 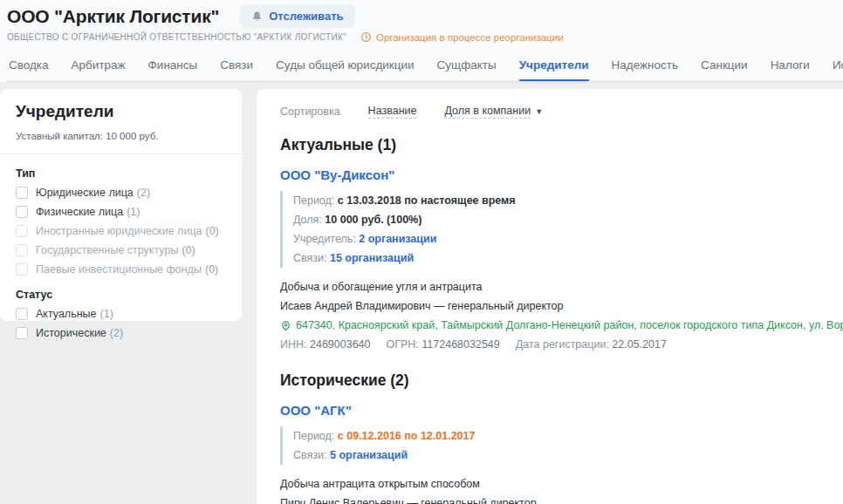 I want to click on tab-item: Санкции, so click(x=724, y=65).